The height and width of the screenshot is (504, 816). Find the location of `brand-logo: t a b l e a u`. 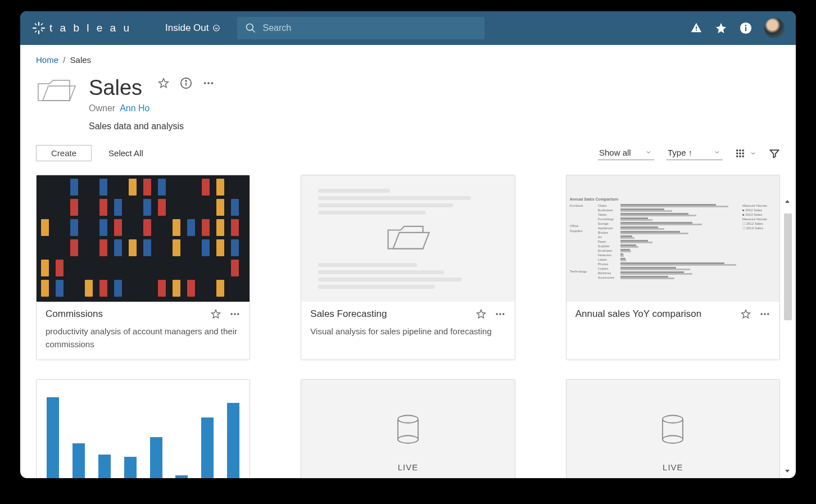

brand-logo: t a b l e a u is located at coordinates (81, 28).